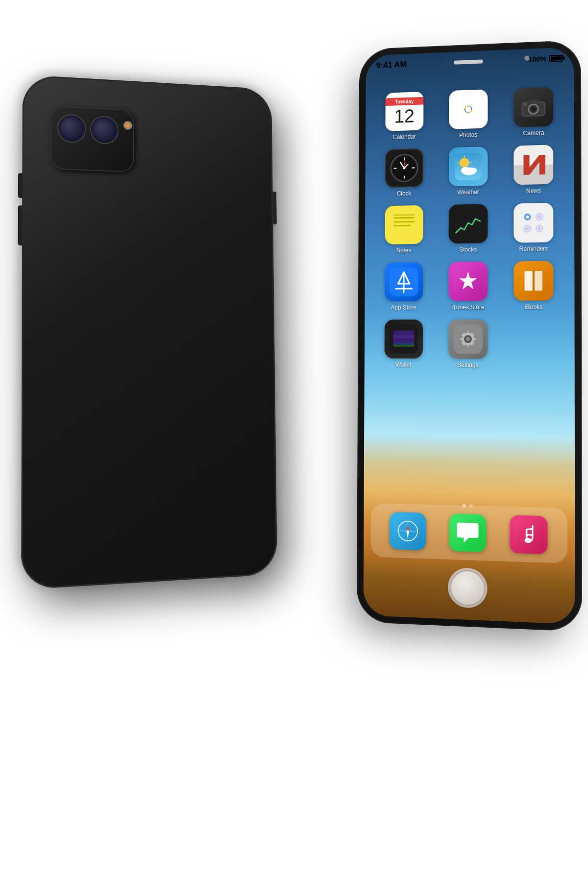 Image resolution: width=588 pixels, height=882 pixels. I want to click on status-time: 9:41 AM, so click(392, 65).